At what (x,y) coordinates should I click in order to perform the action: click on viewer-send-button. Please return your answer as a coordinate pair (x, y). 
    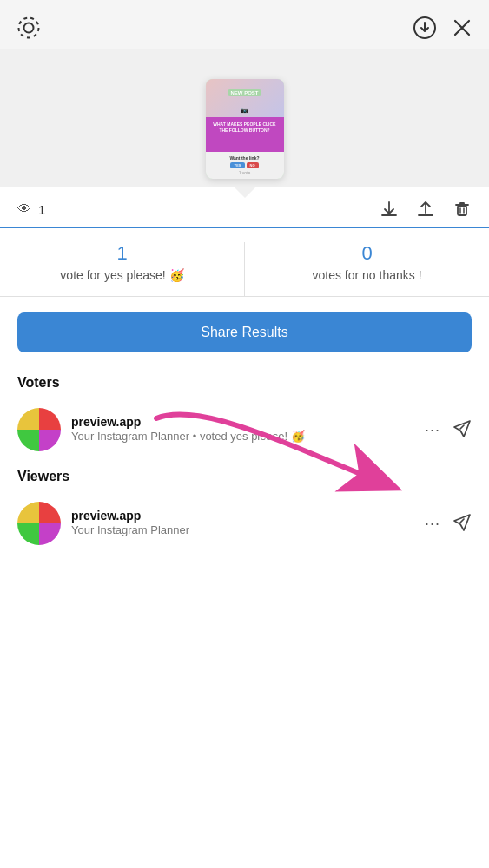
    Looking at the image, I should click on (462, 524).